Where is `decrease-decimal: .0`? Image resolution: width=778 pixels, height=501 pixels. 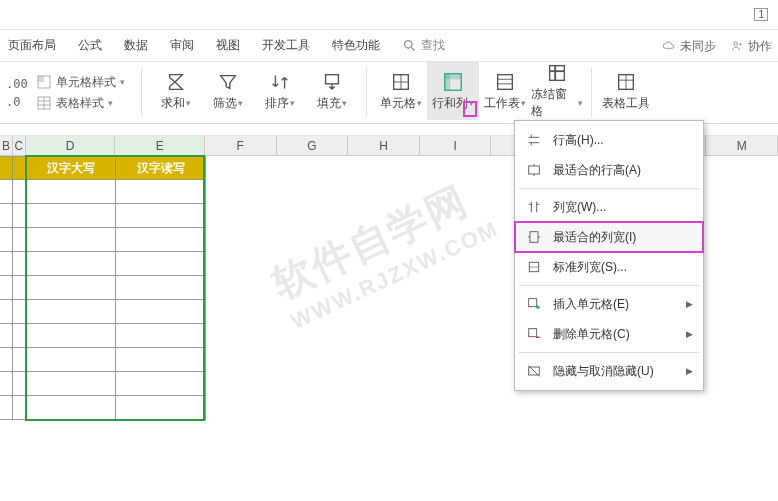
decrease-decimal: .0 is located at coordinates (17, 102).